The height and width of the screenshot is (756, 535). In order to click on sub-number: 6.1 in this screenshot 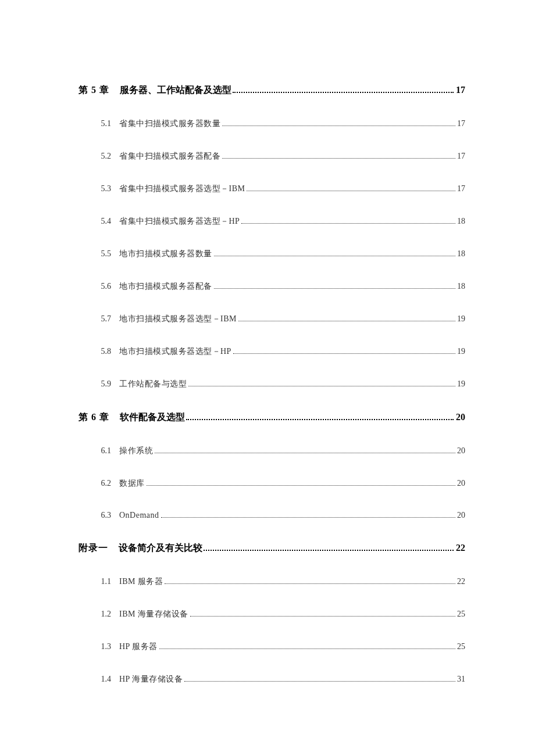, I will do `click(101, 451)`.